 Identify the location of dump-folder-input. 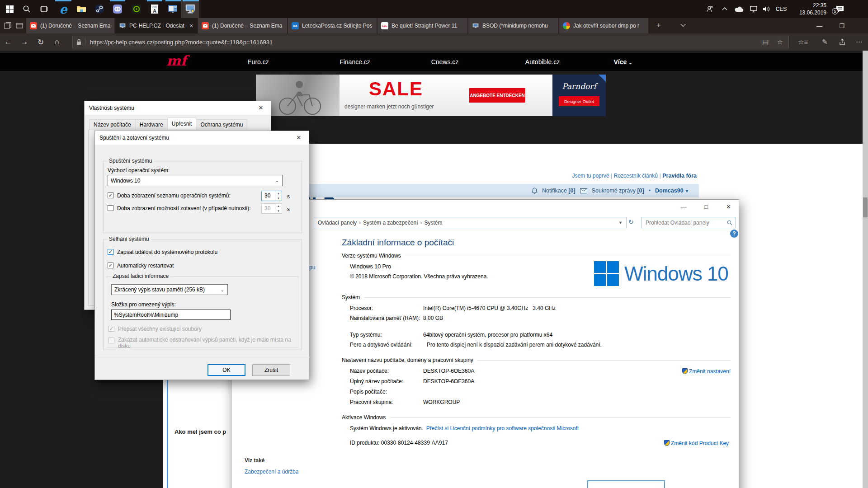
(171, 314).